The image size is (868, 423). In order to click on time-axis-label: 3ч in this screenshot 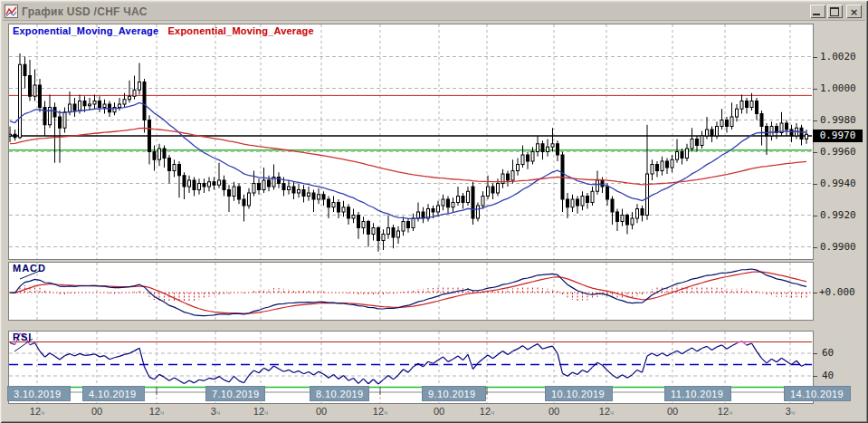, I will do `click(790, 411)`.